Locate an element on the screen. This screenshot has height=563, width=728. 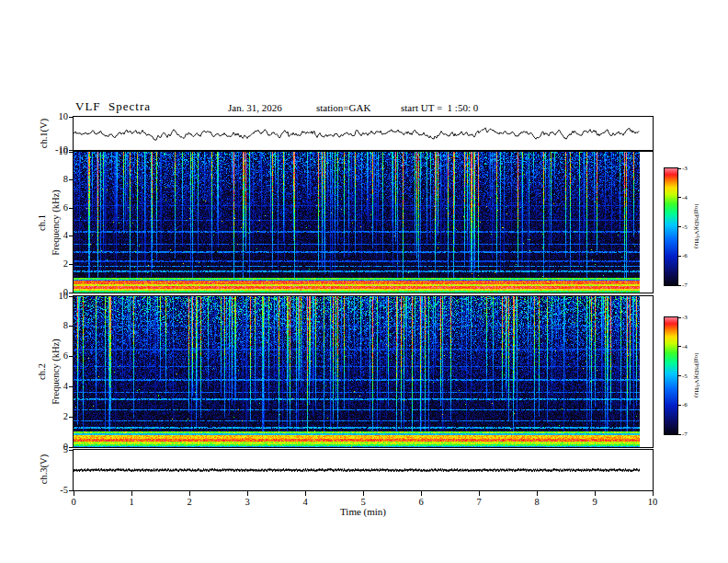
y-axis-tick-label: -5 is located at coordinates (55, 489).